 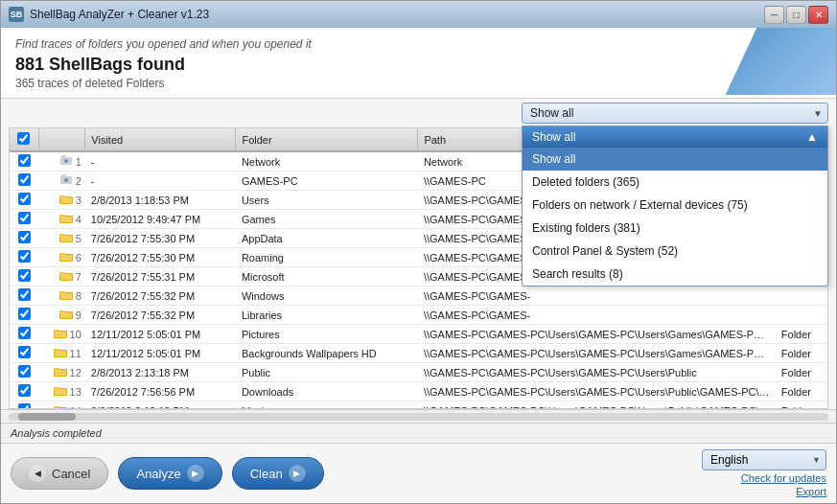 I want to click on row-visited: 2/8/2013 1:18:53 PM, so click(x=161, y=200).